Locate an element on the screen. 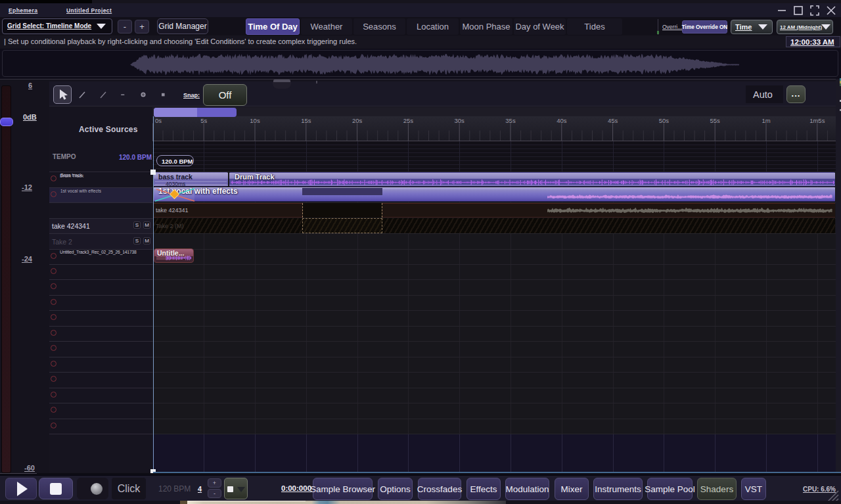 Image resolution: width=841 pixels, height=504 pixels. svg-text: 35s is located at coordinates (511, 121).